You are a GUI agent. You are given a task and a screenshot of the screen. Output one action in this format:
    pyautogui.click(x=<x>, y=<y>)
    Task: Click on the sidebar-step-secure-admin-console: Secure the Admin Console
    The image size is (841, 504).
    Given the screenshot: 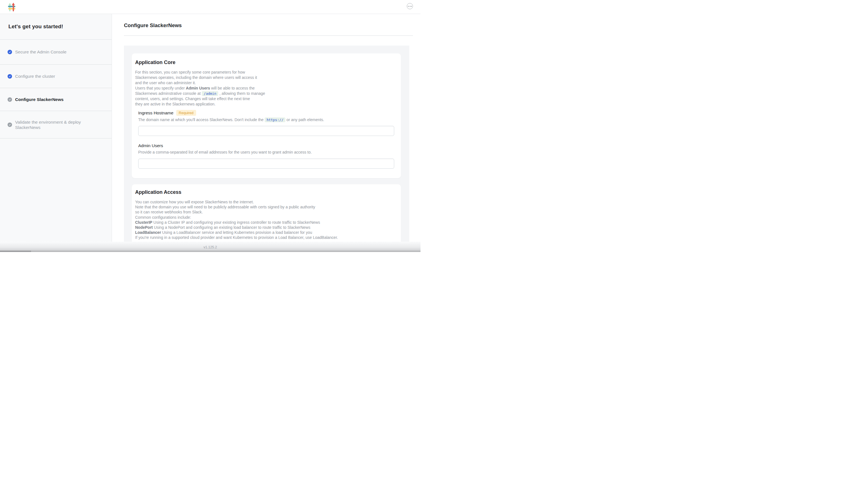 What is the action you would take?
    pyautogui.click(x=56, y=52)
    